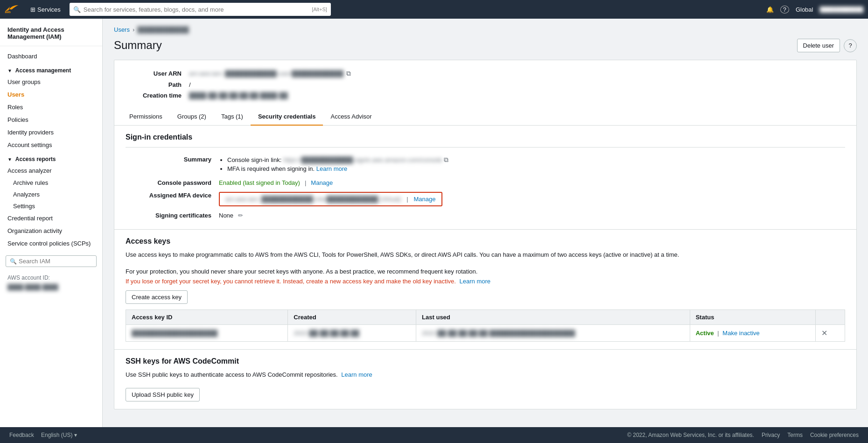 This screenshot has height=443, width=868. I want to click on search-shortcut: [Alt+S], so click(319, 9).